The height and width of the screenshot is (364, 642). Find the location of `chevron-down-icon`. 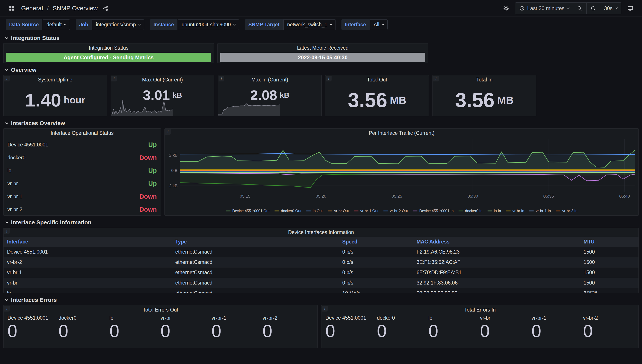

chevron-down-icon is located at coordinates (568, 8).